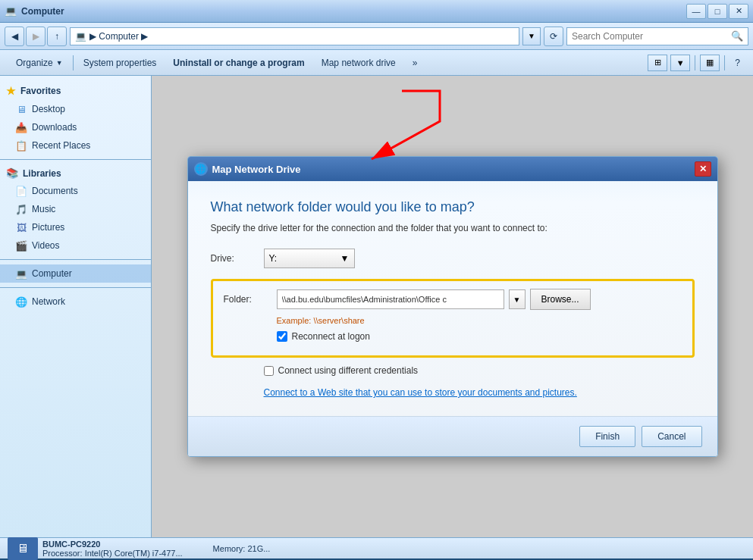  What do you see at coordinates (680, 63) in the screenshot?
I see `view-dropdown-button: ▼` at bounding box center [680, 63].